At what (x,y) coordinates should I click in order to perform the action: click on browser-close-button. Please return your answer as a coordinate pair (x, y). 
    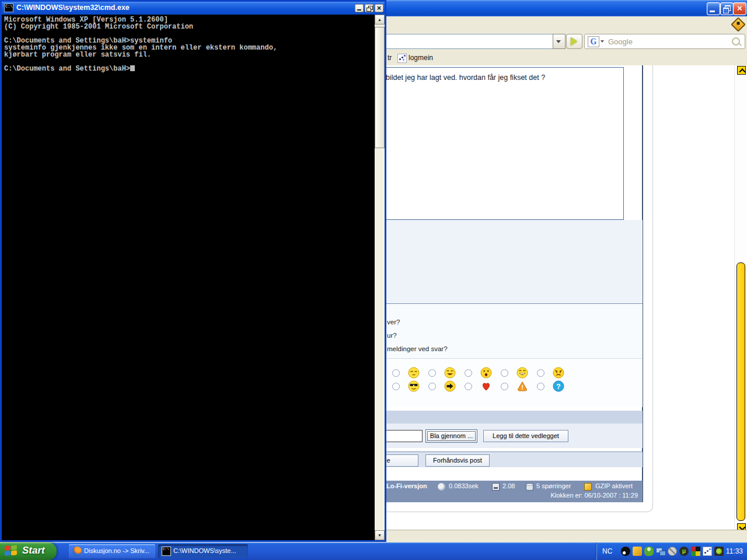
    Looking at the image, I should click on (740, 9).